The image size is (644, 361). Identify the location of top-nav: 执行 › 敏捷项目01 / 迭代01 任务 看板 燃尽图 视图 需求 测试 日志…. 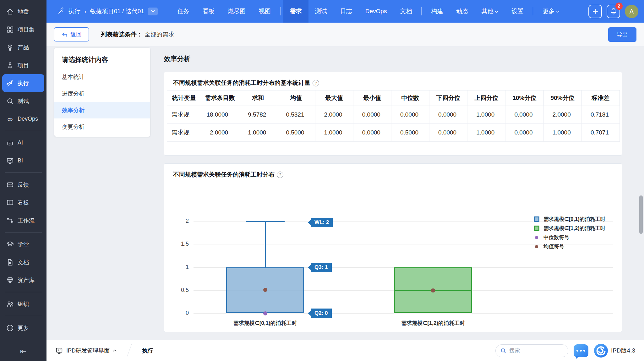
(345, 11).